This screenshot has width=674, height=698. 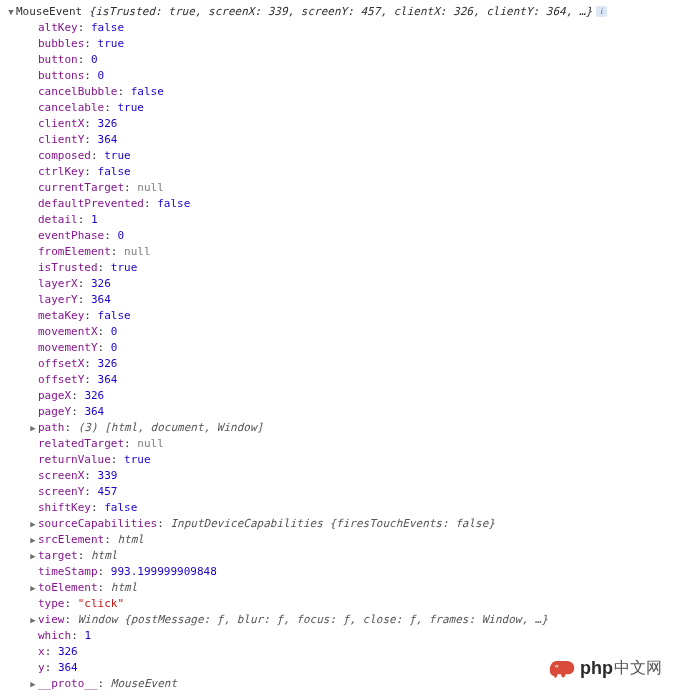 I want to click on property-value: "click", so click(x=101, y=604).